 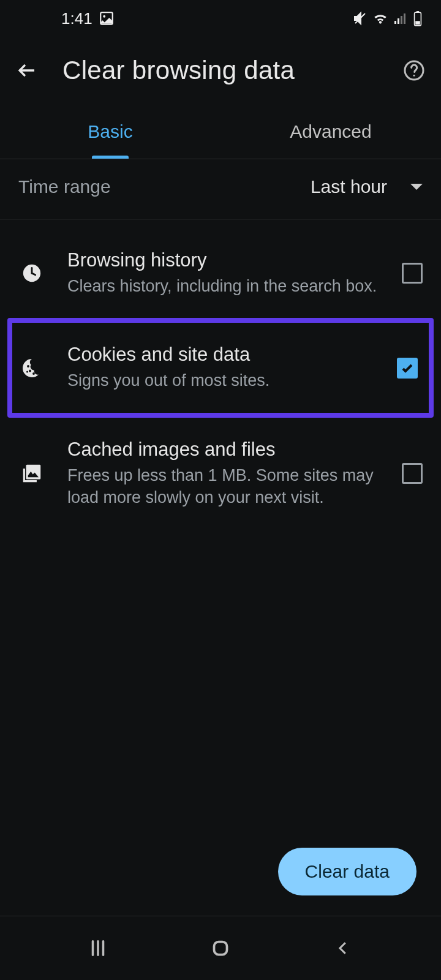 I want to click on item-cookies: Cookies and site data Signs you out of m…, so click(x=221, y=368).